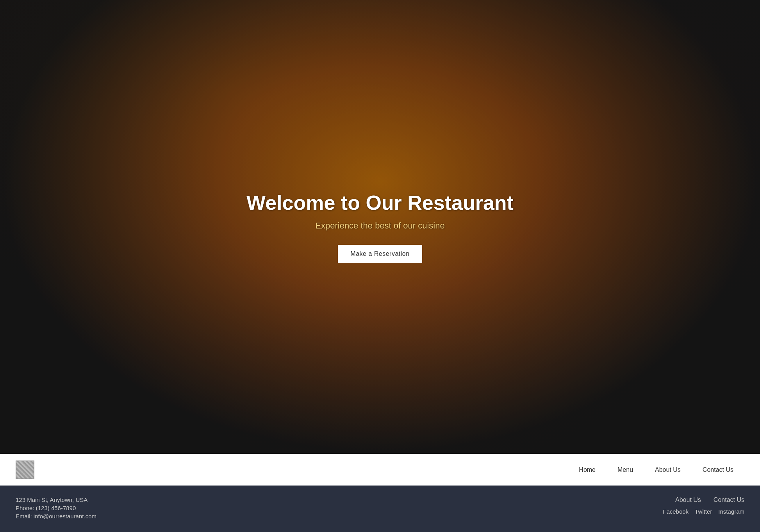 Image resolution: width=760 pixels, height=532 pixels. What do you see at coordinates (668, 470) in the screenshot?
I see `nav-link-about: About Us` at bounding box center [668, 470].